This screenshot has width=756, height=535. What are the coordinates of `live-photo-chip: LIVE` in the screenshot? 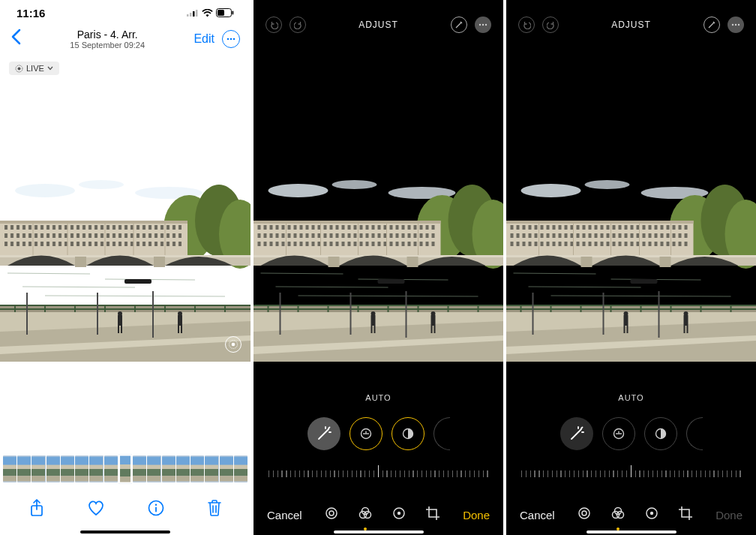 It's located at (34, 68).